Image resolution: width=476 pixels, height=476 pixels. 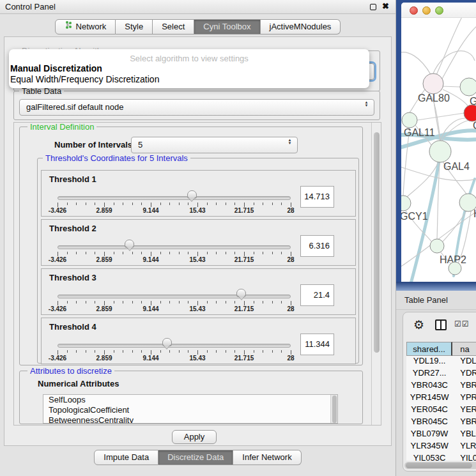 What do you see at coordinates (427, 10) in the screenshot?
I see `mac-minimize-button` at bounding box center [427, 10].